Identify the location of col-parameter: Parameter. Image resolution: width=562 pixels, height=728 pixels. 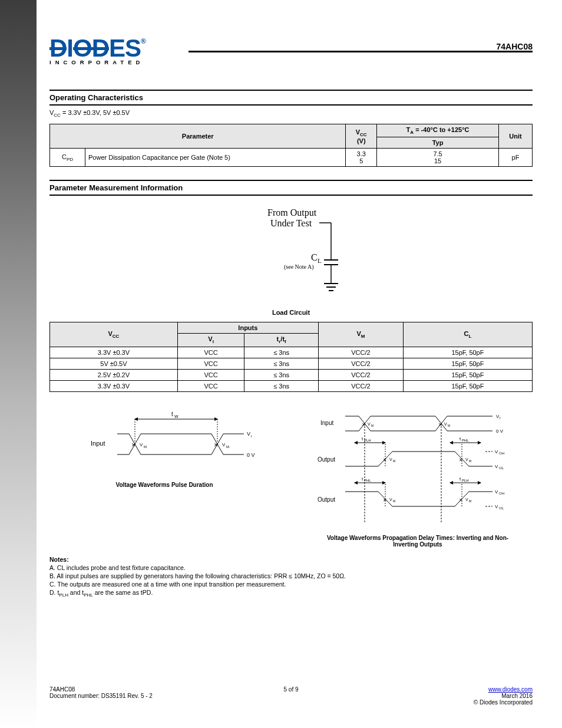
(198, 137).